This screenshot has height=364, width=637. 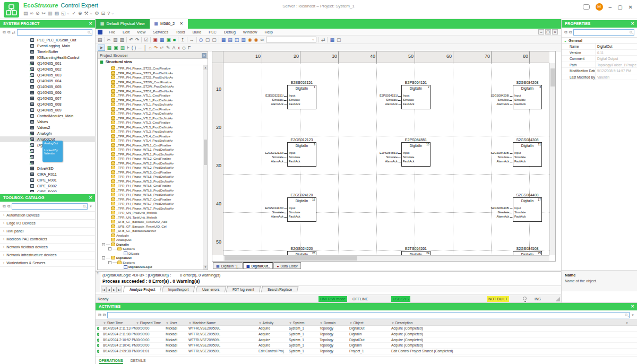 What do you see at coordinates (153, 73) in the screenshot?
I see `pb-tree-item: _TPR_PH_Phase_ST2S_ProdDstNotAv` at bounding box center [153, 73].